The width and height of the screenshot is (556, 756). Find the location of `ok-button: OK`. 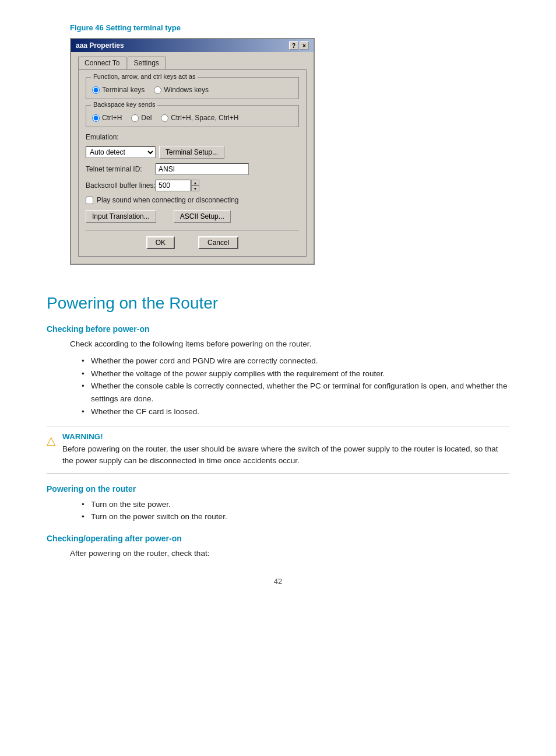

ok-button: OK is located at coordinates (161, 243).